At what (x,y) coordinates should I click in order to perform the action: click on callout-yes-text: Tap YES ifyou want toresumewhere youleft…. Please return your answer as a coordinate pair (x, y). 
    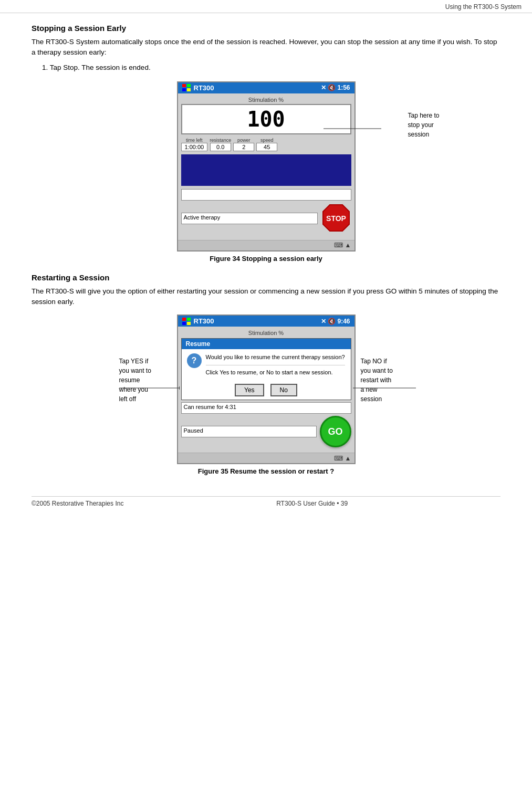
    Looking at the image, I should click on (143, 380).